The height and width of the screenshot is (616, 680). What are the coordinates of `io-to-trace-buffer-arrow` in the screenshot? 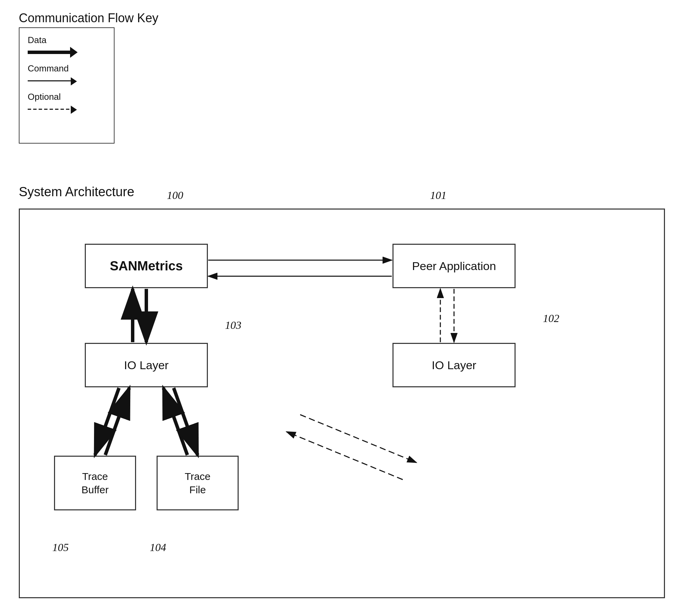 It's located at (107, 421).